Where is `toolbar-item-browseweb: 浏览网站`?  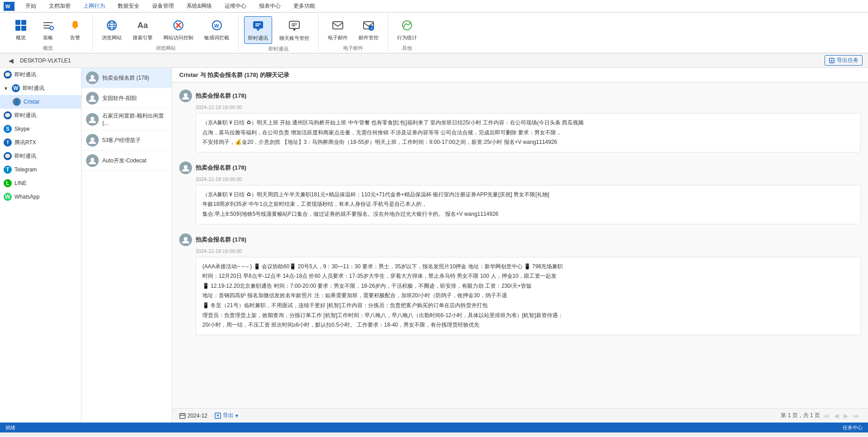
toolbar-item-browseweb: 浏览网站 is located at coordinates (112, 30).